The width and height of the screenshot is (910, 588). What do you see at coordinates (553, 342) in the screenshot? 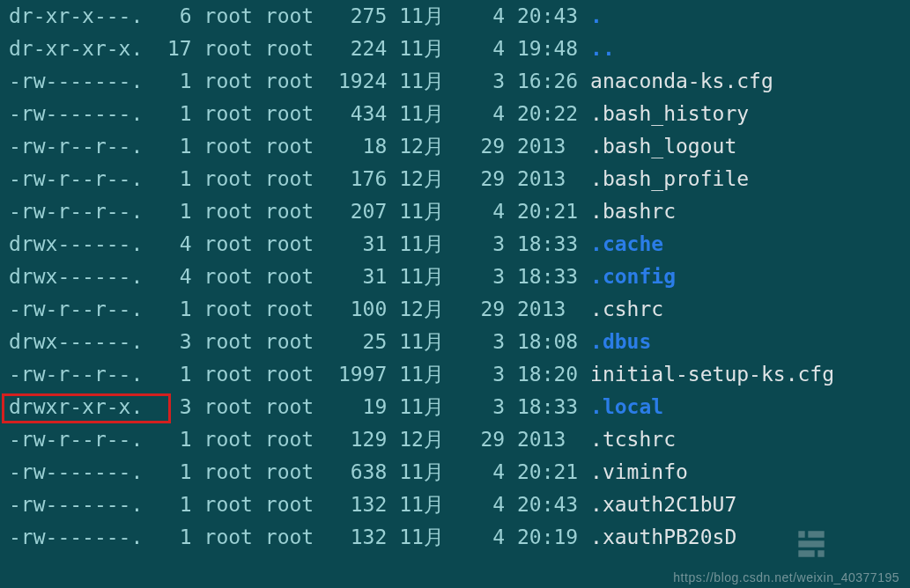
I see `time: 18:08` at bounding box center [553, 342].